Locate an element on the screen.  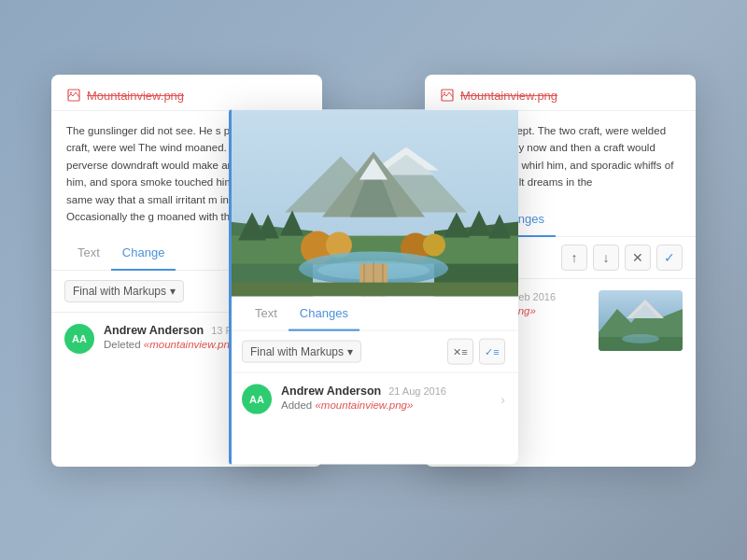
left-action-verb: Deleted is located at coordinates (122, 344).